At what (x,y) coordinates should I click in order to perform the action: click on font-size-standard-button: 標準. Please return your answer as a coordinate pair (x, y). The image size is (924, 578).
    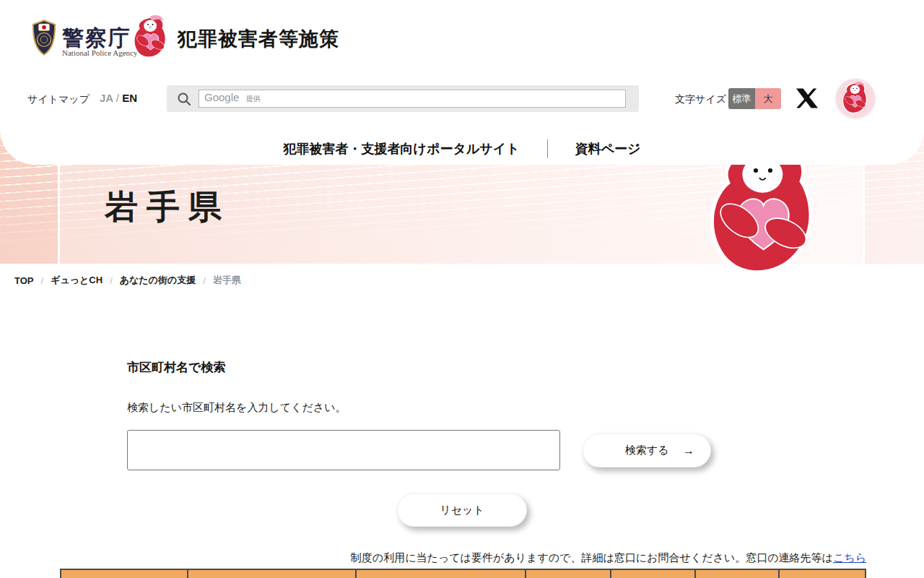
    Looking at the image, I should click on (742, 98).